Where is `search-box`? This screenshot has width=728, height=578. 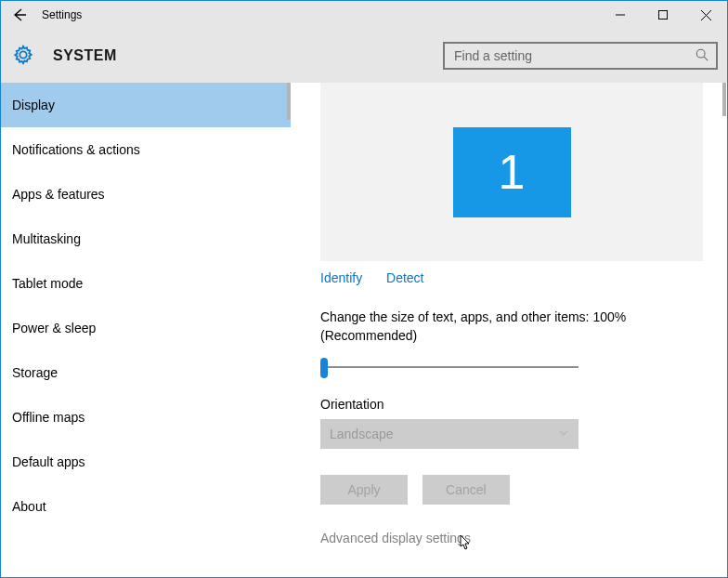 search-box is located at coordinates (580, 56).